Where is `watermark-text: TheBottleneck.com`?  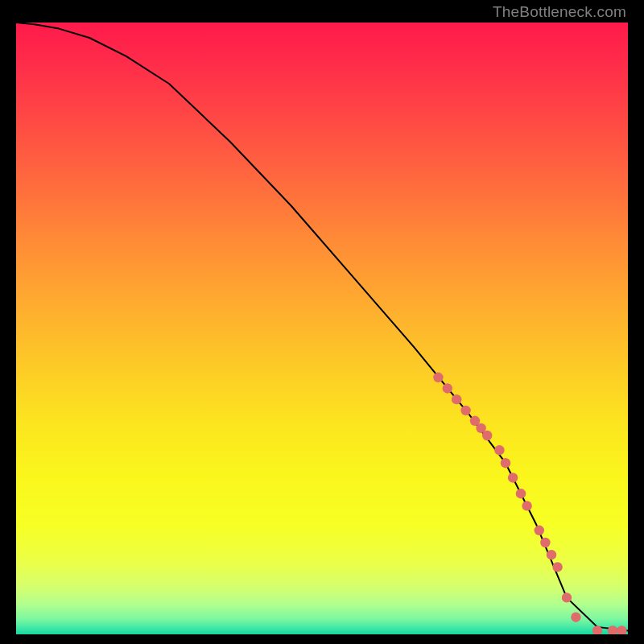
watermark-text: TheBottleneck.com is located at coordinates (559, 12).